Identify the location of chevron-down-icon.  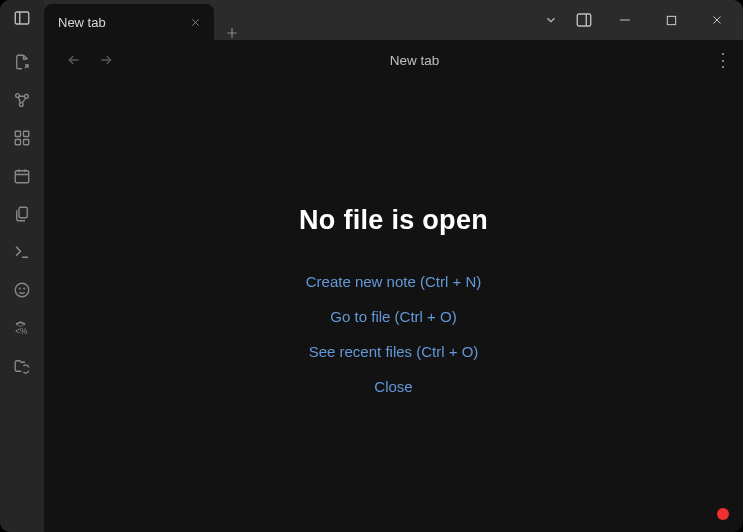
(551, 20).